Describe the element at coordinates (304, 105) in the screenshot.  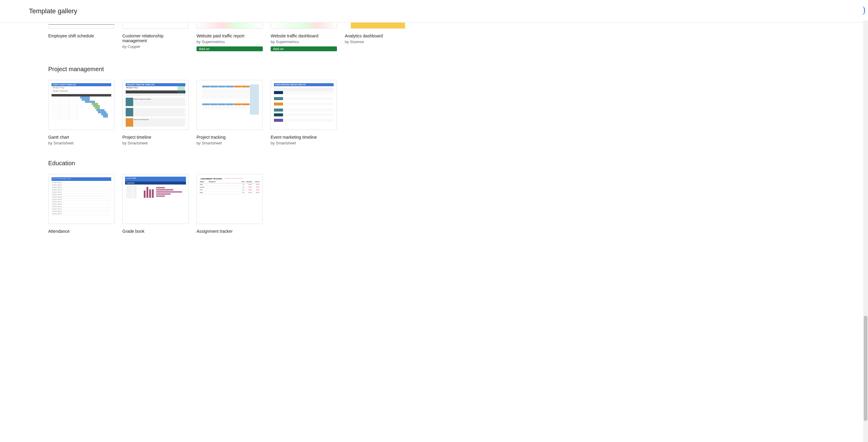
I see `template-thumbnail-event-marketing: EVENT MARKETING TIMELINE TEMPLATE` at that location.